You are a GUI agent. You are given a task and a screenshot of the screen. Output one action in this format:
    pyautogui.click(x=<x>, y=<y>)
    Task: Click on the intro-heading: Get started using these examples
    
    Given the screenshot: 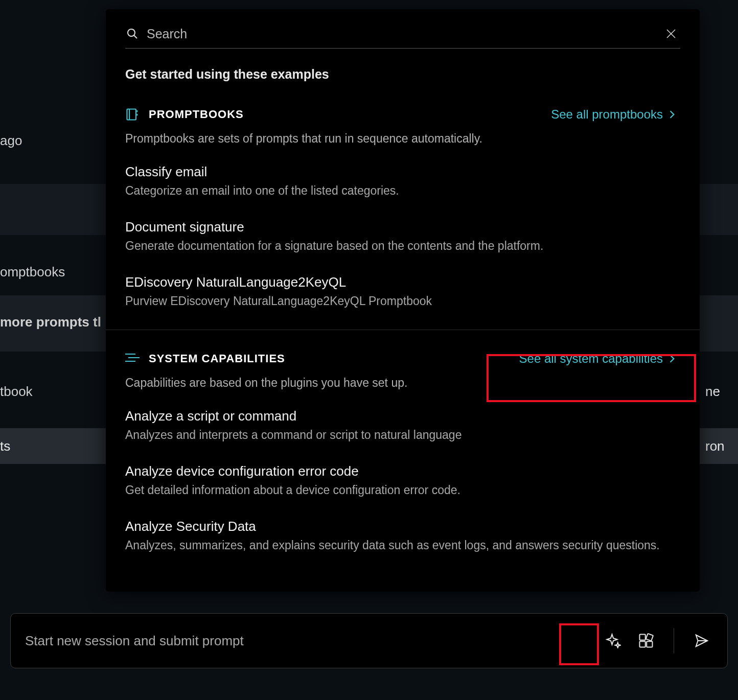 What is the action you would take?
    pyautogui.click(x=403, y=75)
    